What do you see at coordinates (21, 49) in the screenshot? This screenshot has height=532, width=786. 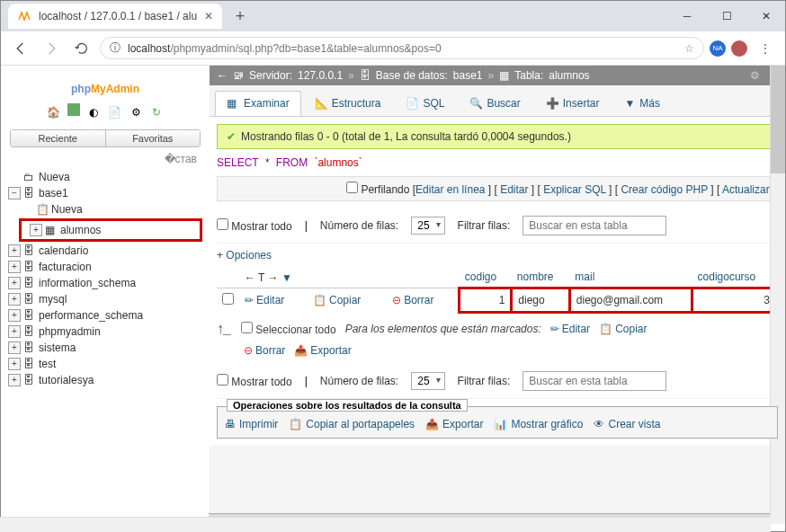 I see `back-button` at bounding box center [21, 49].